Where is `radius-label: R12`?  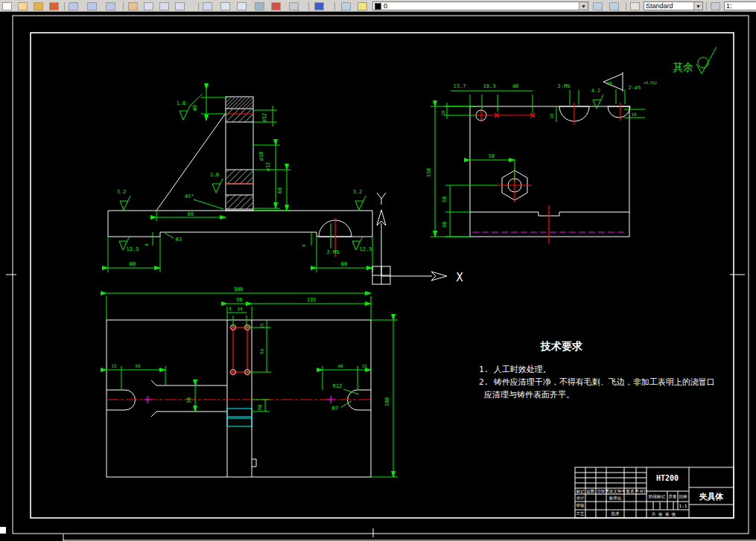 radius-label: R12 is located at coordinates (338, 386).